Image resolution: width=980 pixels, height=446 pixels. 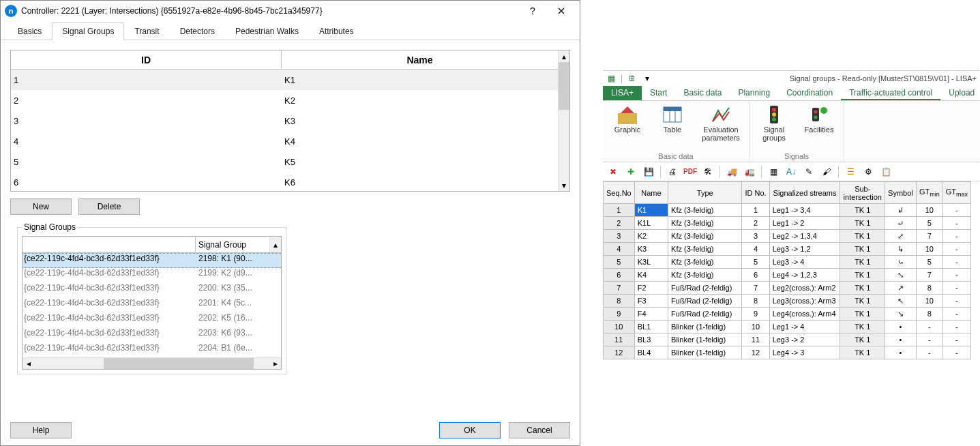 I want to click on ritem-signal-groups: Signal groups, so click(x=774, y=127).